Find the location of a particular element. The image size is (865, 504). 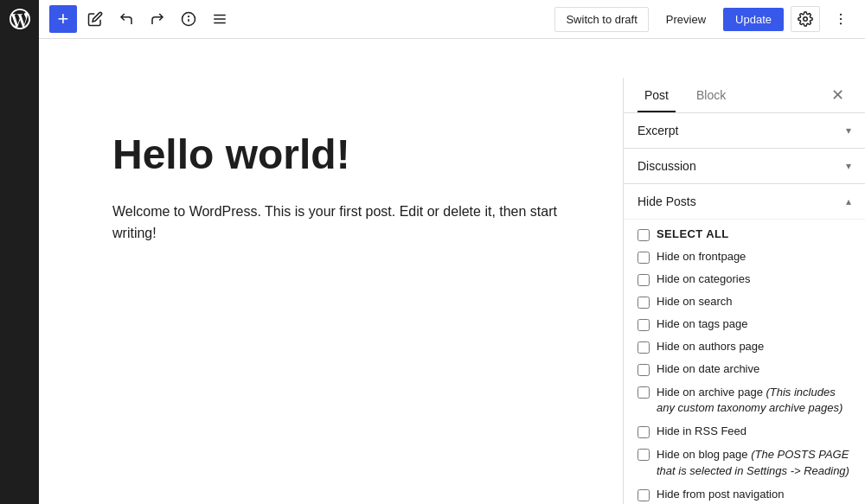

checkbox-date-archive: Hide on date archive is located at coordinates (744, 369).